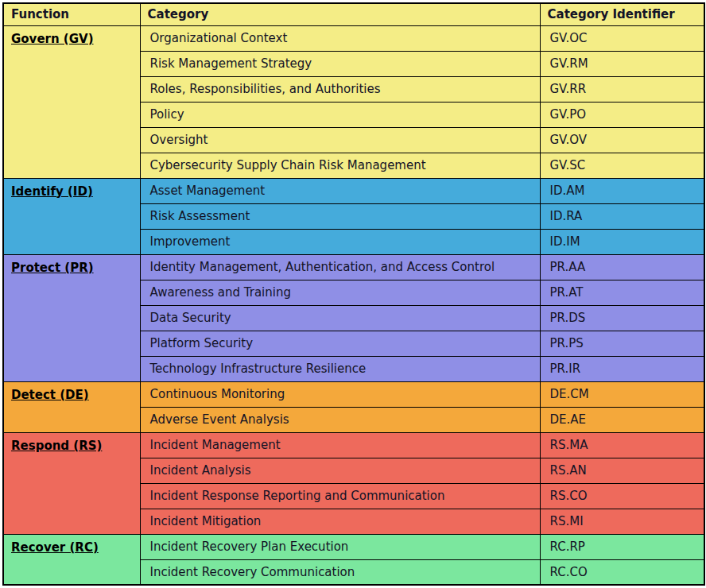  Describe the element at coordinates (622, 38) in the screenshot. I see `category-identifier-cell: GV.OC` at that location.